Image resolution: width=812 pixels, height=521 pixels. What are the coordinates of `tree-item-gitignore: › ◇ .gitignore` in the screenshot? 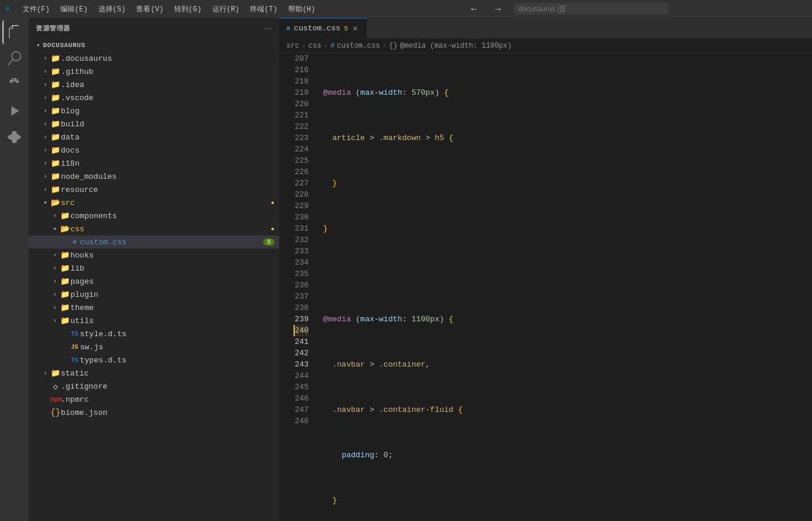 It's located at (154, 386).